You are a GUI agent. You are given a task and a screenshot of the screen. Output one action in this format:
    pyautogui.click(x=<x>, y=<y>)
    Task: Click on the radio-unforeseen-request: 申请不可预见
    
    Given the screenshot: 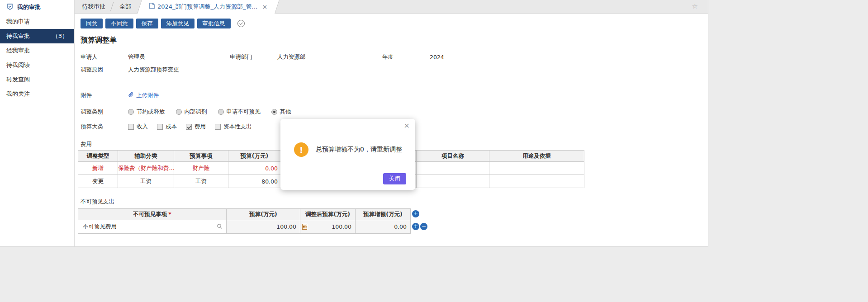 What is the action you would take?
    pyautogui.click(x=239, y=112)
    